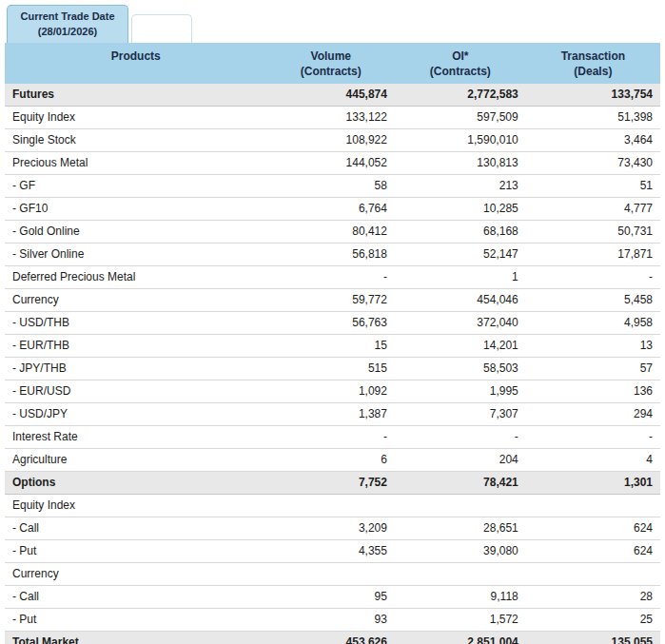 Image resolution: width=665 pixels, height=644 pixels. What do you see at coordinates (460, 415) in the screenshot?
I see `cell-oi: 7,307` at bounding box center [460, 415].